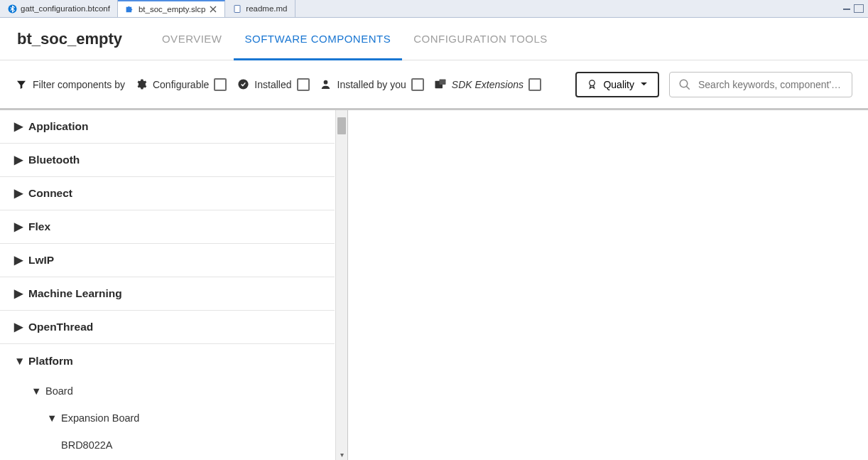 This screenshot has height=460, width=868. What do you see at coordinates (761, 85) in the screenshot?
I see `search-field` at bounding box center [761, 85].